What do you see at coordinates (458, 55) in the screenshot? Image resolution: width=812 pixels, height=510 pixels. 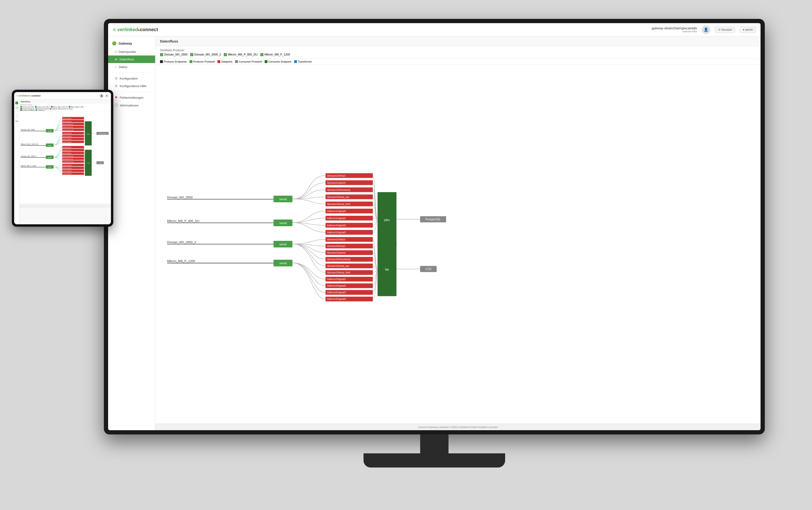 I see `producer-checkboxes: ✓ Doosan_MX_2600 ✓ Doosan_MX_2600_2 ✓ Mi…` at bounding box center [458, 55].